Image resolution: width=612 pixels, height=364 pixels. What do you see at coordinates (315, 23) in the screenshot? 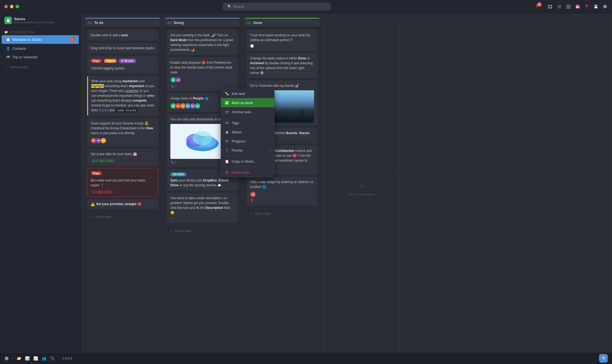
I see `stack-done-menu: ⋯` at bounding box center [315, 23].